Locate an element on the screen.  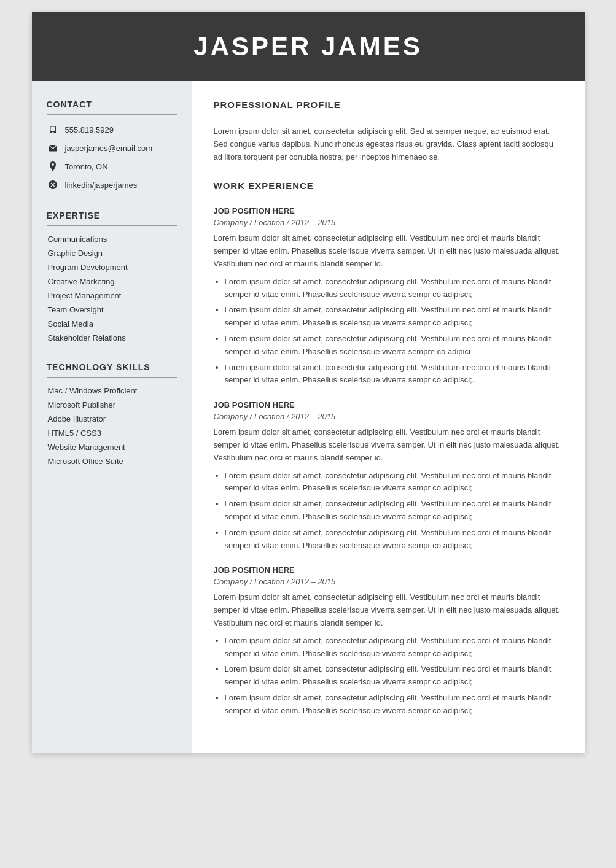
job-company-3: Company / Location / 2012 – 2015 is located at coordinates (388, 582).